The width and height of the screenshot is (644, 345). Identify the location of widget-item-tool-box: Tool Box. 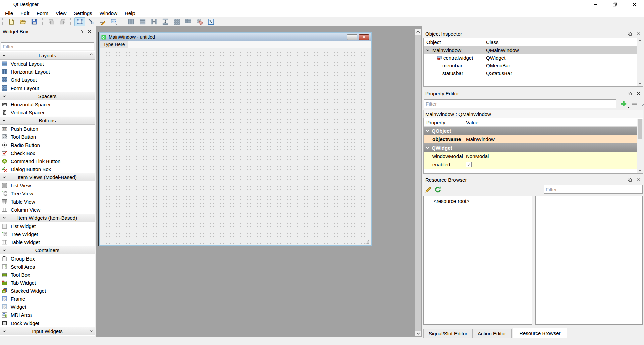
(47, 275).